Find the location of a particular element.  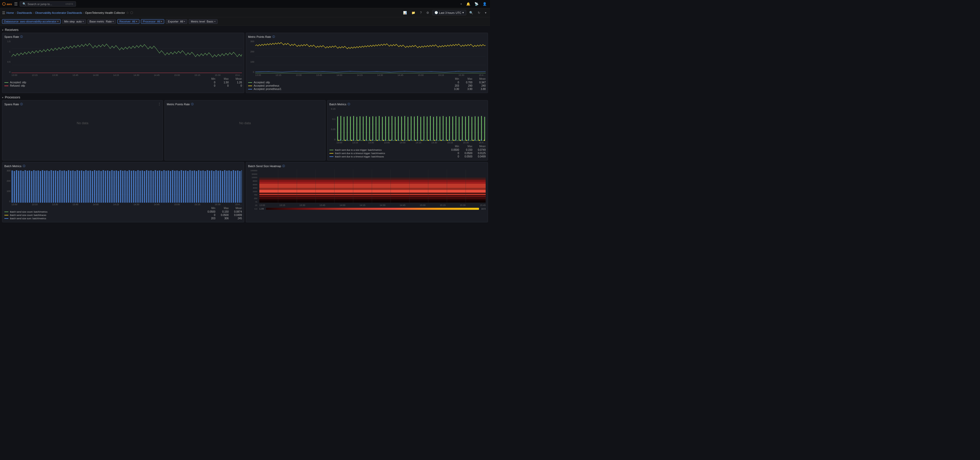

datasource-filter: Datasource aws-observability-accelerator… is located at coordinates (31, 21).